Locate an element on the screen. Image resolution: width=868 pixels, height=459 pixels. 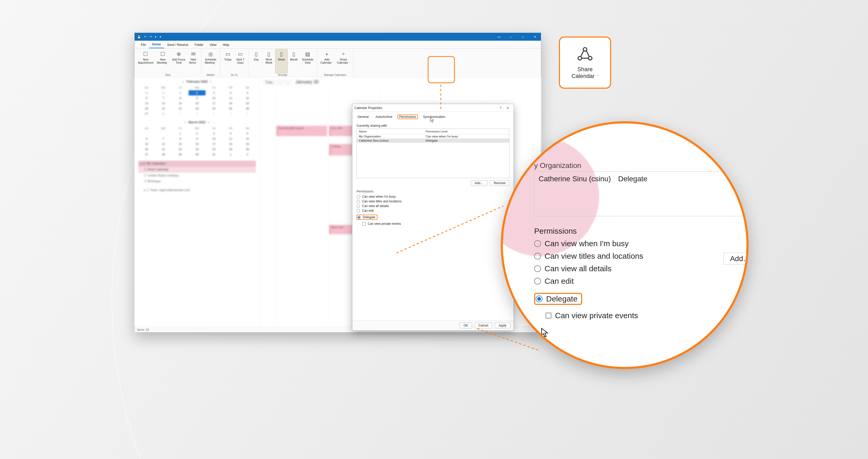
calendar-day: 23 is located at coordinates (197, 109).